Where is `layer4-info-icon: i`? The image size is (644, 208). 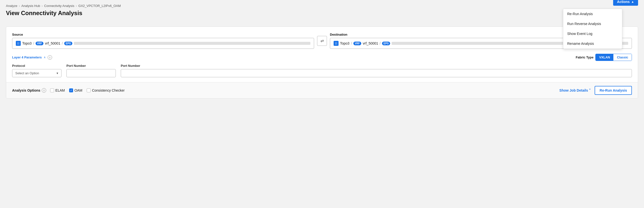
layer4-info-icon: i is located at coordinates (50, 57).